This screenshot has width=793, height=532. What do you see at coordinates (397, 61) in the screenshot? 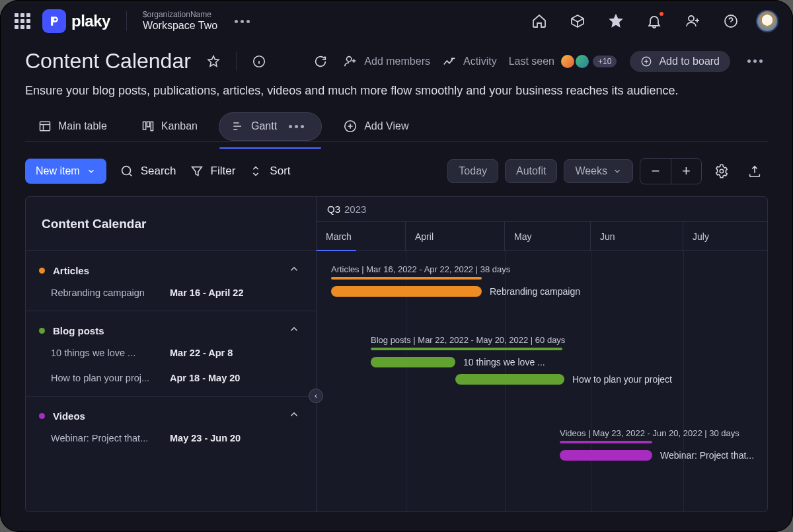
I see `add-members-label: Add members` at bounding box center [397, 61].